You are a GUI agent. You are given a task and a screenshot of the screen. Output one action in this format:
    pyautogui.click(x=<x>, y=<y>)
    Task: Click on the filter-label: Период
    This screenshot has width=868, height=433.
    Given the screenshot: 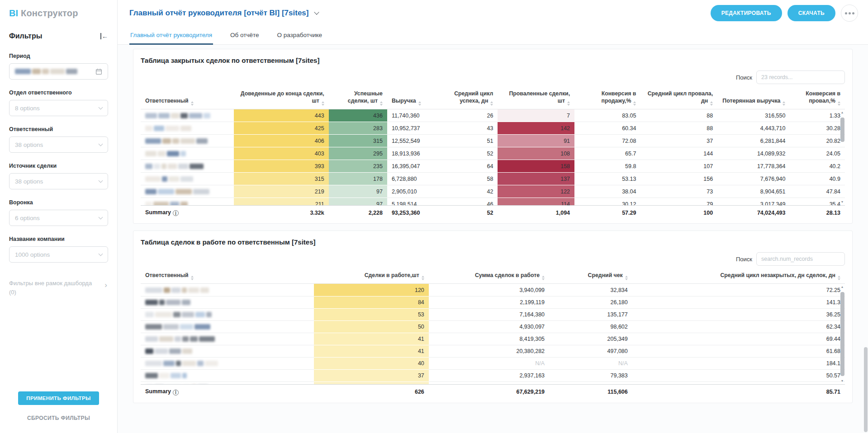 What is the action you would take?
    pyautogui.click(x=59, y=56)
    